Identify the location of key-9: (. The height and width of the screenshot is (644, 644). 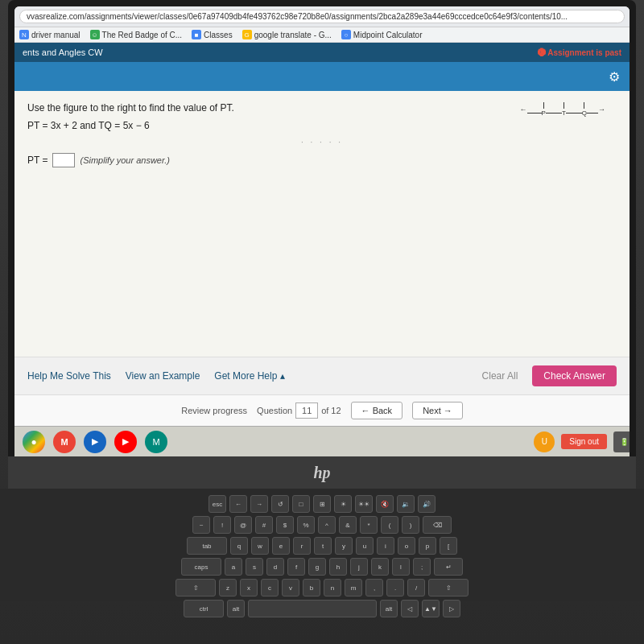
(390, 525).